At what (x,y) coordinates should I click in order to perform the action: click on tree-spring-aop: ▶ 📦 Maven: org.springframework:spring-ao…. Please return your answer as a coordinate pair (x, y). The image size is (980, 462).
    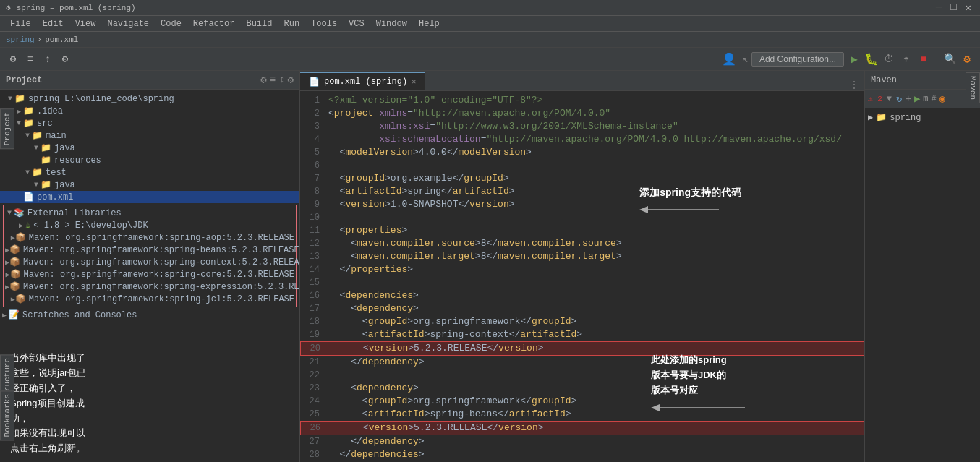
    Looking at the image, I should click on (150, 237).